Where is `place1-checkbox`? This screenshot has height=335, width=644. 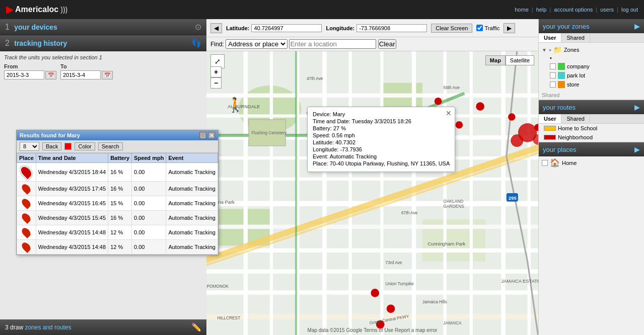 place1-checkbox is located at coordinates (545, 163).